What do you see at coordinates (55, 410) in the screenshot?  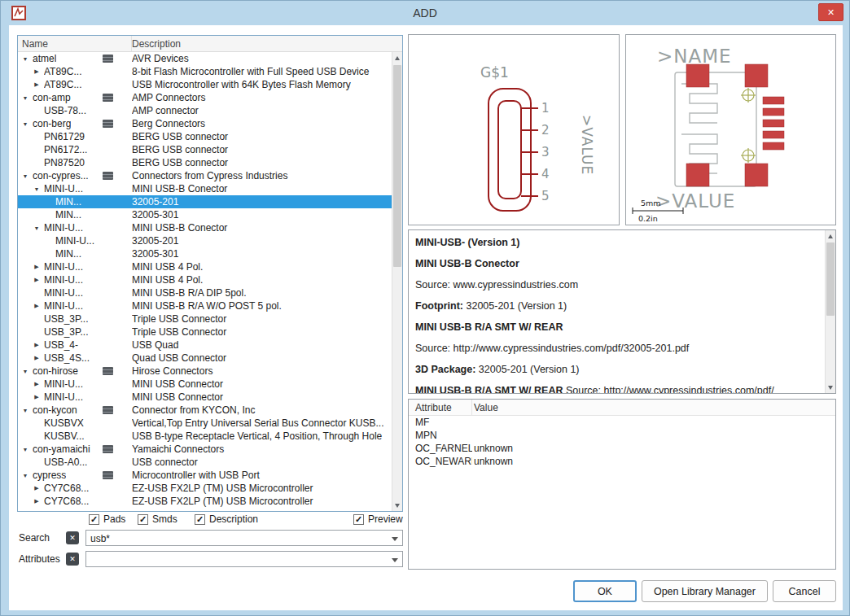 I see `entry-name: con-kycon` at bounding box center [55, 410].